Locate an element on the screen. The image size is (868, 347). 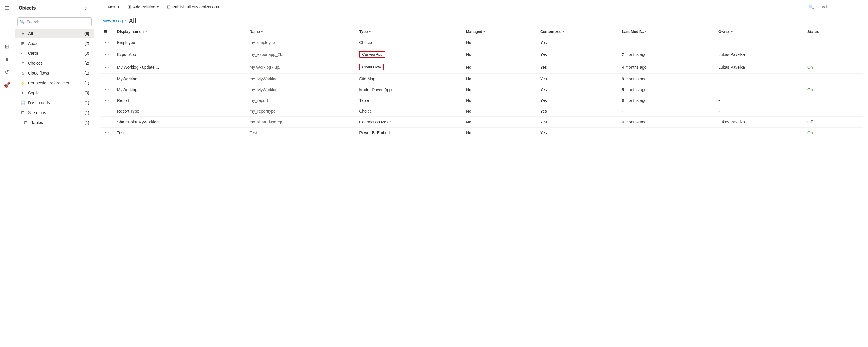
col-display-name-label: Display name is located at coordinates (129, 32).